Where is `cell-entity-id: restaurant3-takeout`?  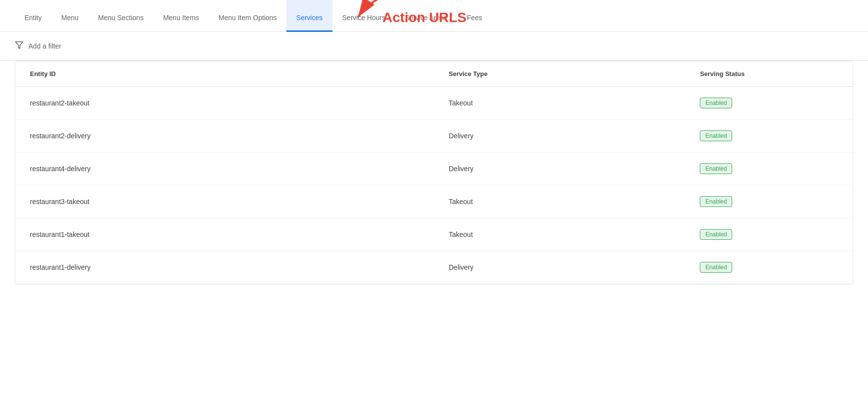
cell-entity-id: restaurant3-takeout is located at coordinates (225, 202).